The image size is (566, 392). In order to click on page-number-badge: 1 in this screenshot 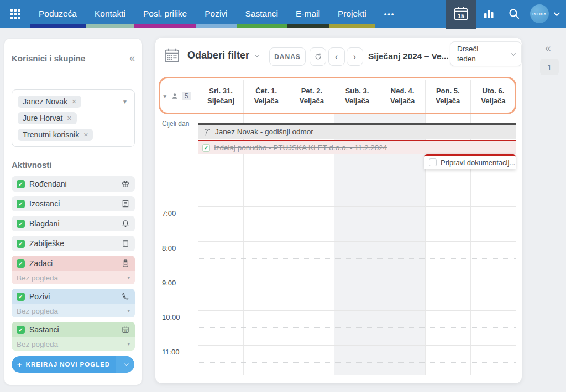, I will do `click(549, 67)`.